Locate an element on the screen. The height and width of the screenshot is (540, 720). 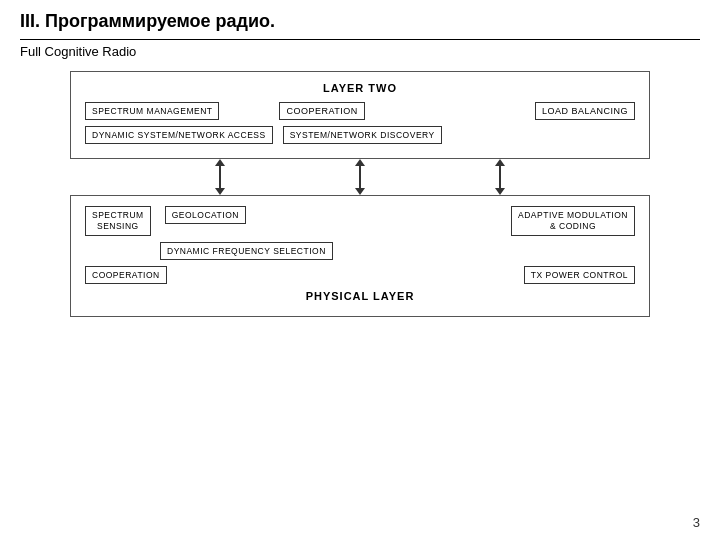
physical-content: SPECTRUMSENSING GEOLOCATION ADAPTIVE MOD… is located at coordinates (360, 245).